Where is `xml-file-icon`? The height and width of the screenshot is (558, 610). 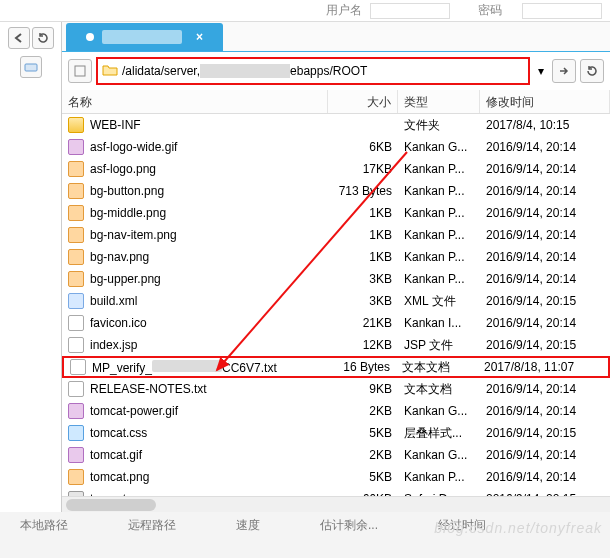 xml-file-icon is located at coordinates (76, 301).